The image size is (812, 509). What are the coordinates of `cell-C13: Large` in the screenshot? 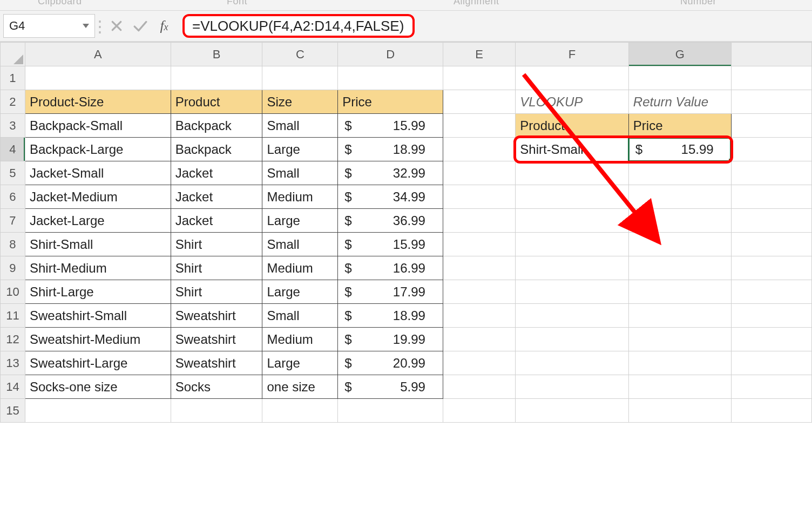 It's located at (300, 363).